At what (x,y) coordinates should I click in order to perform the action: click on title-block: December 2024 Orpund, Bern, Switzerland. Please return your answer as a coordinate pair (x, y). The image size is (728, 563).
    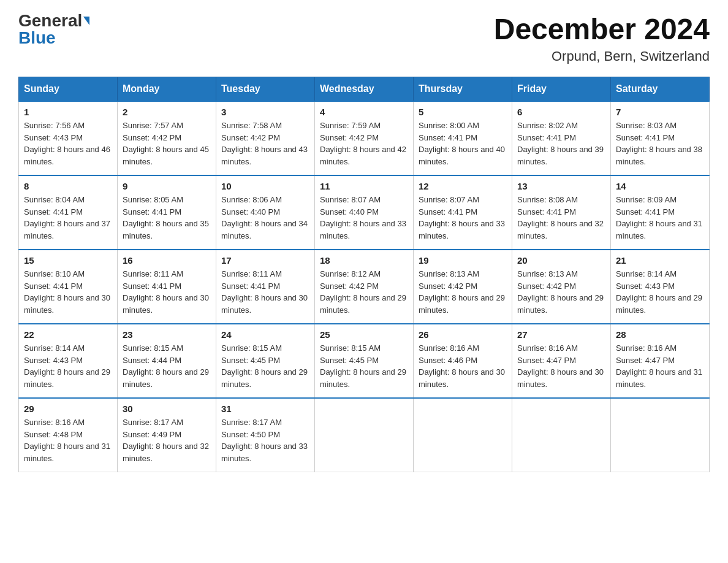
    Looking at the image, I should click on (602, 38).